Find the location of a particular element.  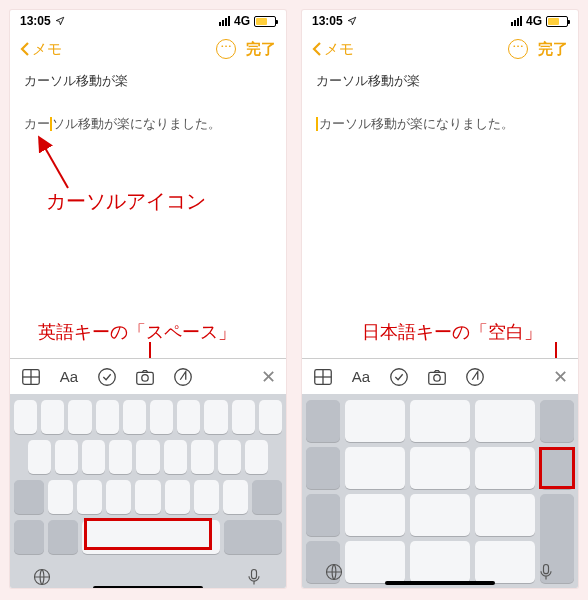

cursor-annotation-label: カーソルアイコン is located at coordinates (126, 202).